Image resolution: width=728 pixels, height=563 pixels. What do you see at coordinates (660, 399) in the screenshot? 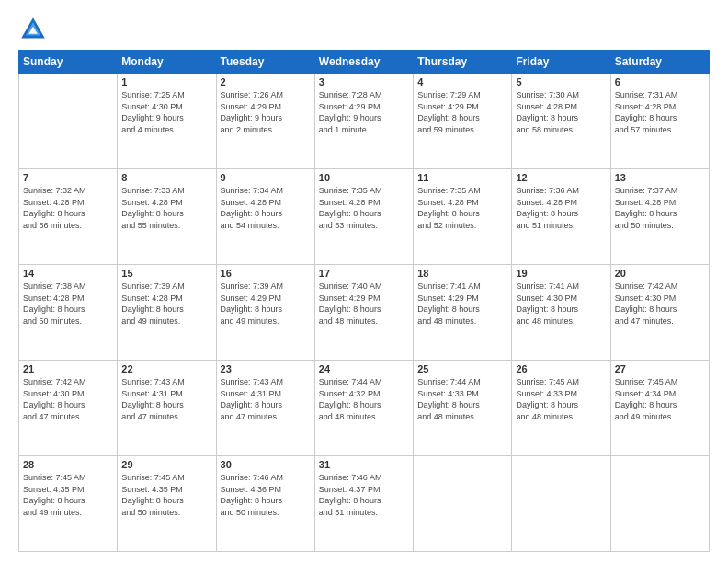
I see `day-info: Sunrise: 7:45 AMSunset: 4:34 PMDaylight:…` at bounding box center [660, 399].